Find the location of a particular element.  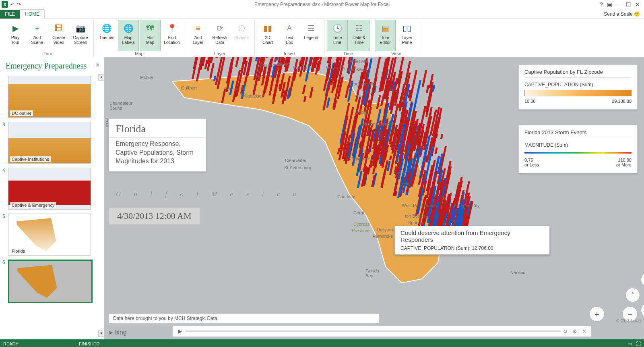

tour-title: Emergency Preparedness is located at coordinates (52, 65).